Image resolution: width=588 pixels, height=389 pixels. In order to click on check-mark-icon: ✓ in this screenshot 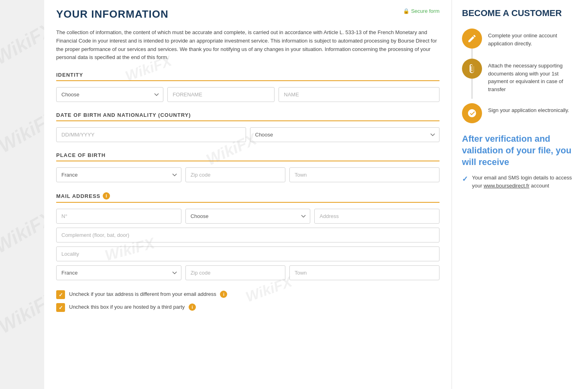, I will do `click(61, 295)`.